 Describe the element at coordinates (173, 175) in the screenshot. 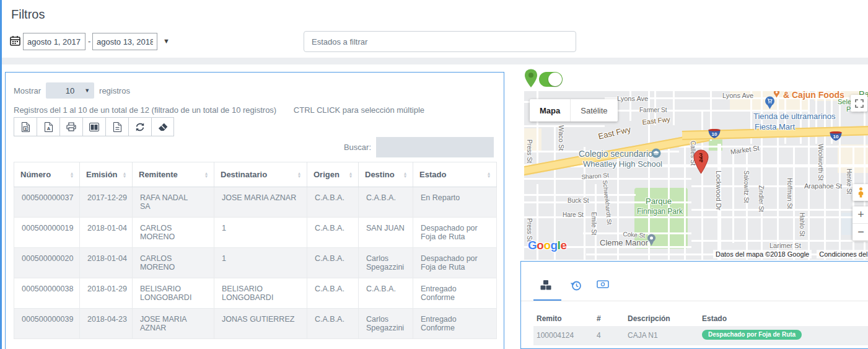

I see `col-remitente: Remitente▴▾` at that location.